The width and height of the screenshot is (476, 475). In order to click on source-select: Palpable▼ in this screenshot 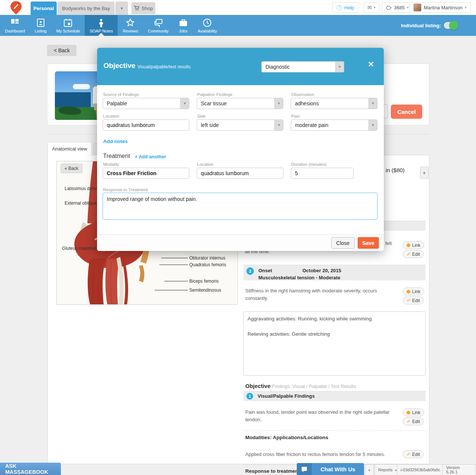, I will do `click(146, 103)`.